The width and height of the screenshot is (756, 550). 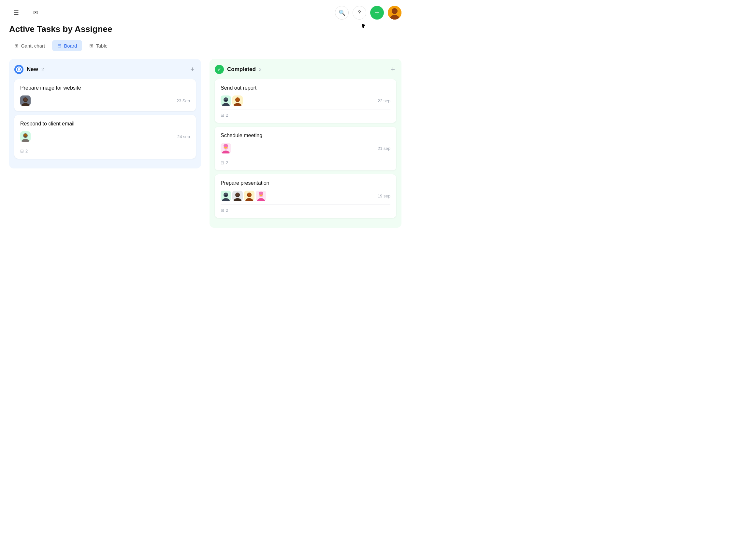 What do you see at coordinates (249, 196) in the screenshot?
I see `avatar-man-yellow2` at bounding box center [249, 196].